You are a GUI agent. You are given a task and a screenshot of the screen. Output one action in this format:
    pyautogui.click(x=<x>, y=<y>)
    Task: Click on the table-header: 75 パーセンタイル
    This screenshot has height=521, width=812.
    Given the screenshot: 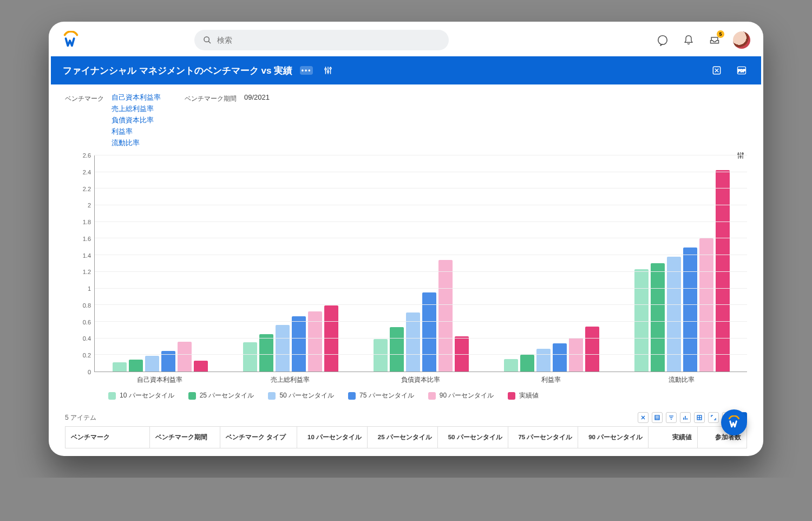 What is the action you would take?
    pyautogui.click(x=543, y=438)
    